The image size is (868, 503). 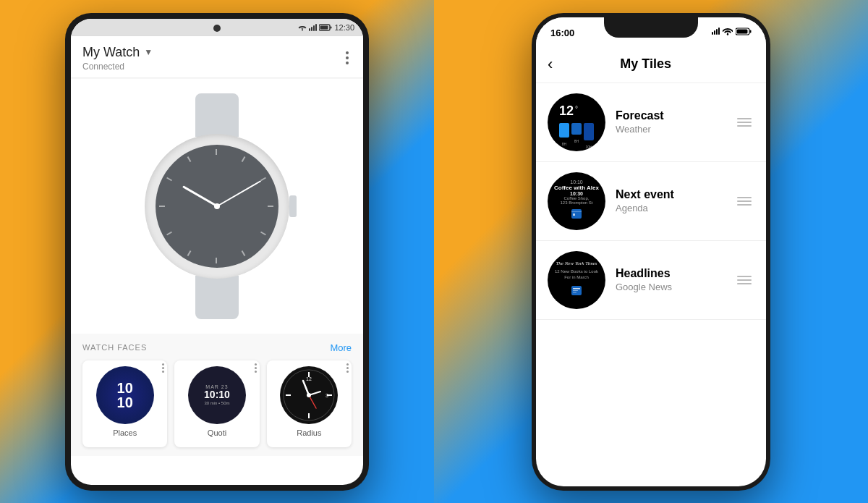 What do you see at coordinates (217, 435) in the screenshot?
I see `face-quoti-label: Quoti` at bounding box center [217, 435].